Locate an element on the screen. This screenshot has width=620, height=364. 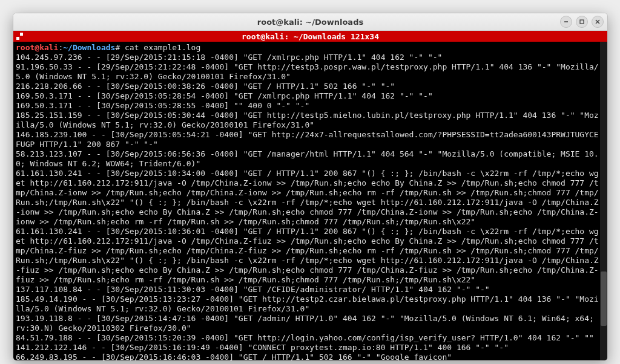
outer-title-text: root@kali: ~/Downloads is located at coordinates (310, 22).